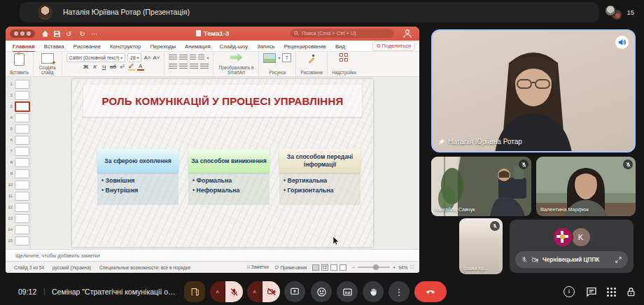  Describe the element at coordinates (145, 267) in the screenshot. I see `accessibility-status: Специальные возможности: все в порядке` at that location.